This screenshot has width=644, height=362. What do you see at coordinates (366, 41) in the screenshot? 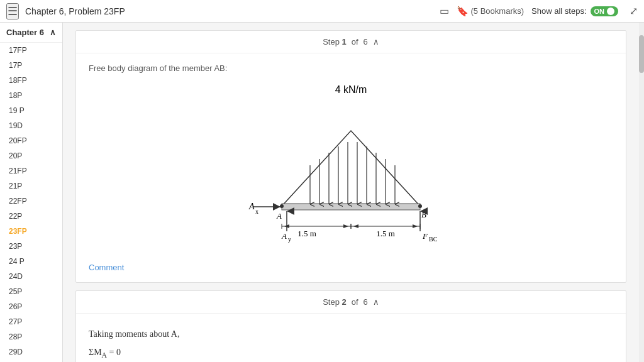
I see `step1-total: 6` at bounding box center [366, 41].